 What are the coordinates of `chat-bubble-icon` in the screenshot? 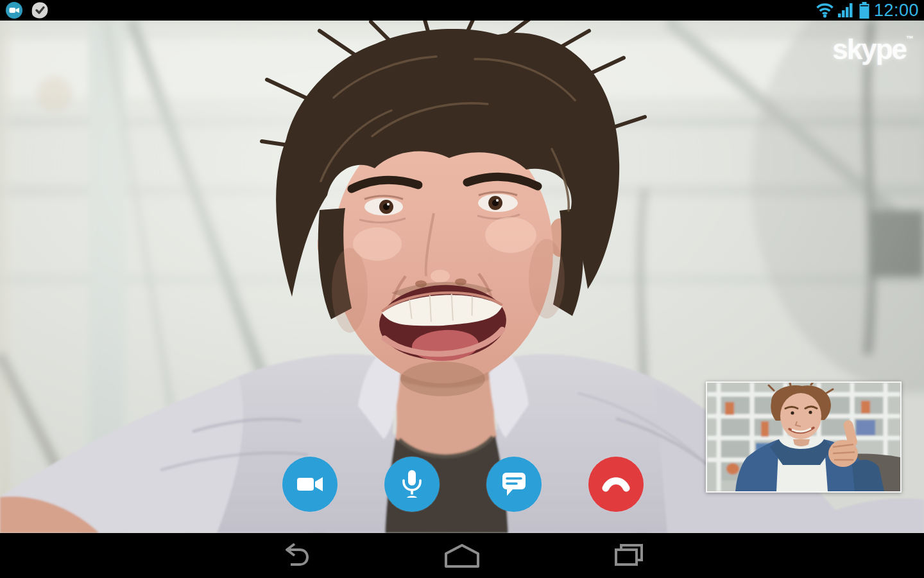 It's located at (514, 484).